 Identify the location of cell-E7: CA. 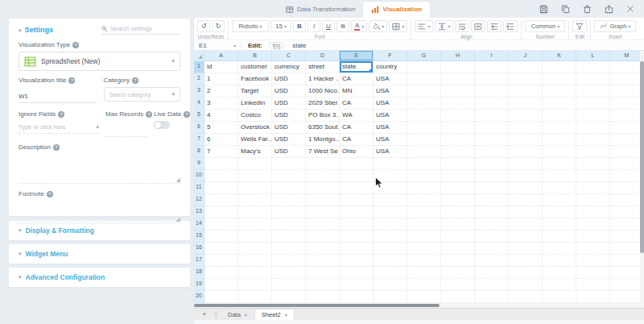
(357, 140).